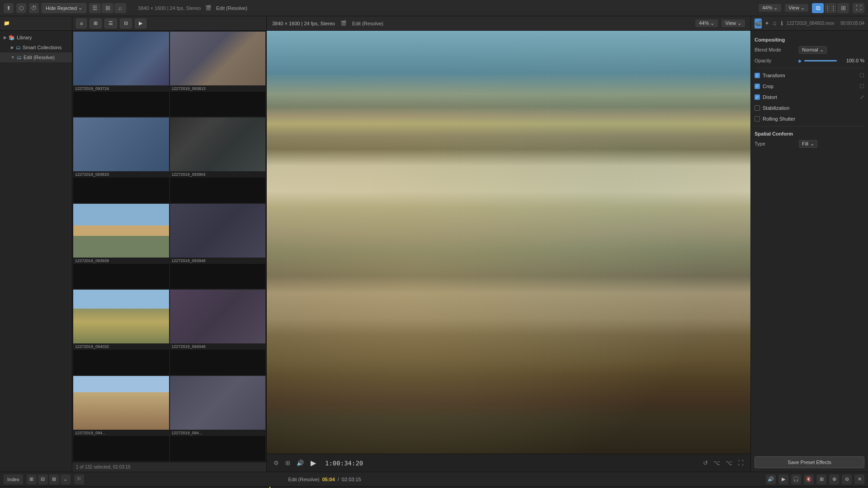 Image resolution: width=868 pixels, height=488 pixels. What do you see at coordinates (808, 144) in the screenshot?
I see `type-dropdown: Fill ⌄` at bounding box center [808, 144].